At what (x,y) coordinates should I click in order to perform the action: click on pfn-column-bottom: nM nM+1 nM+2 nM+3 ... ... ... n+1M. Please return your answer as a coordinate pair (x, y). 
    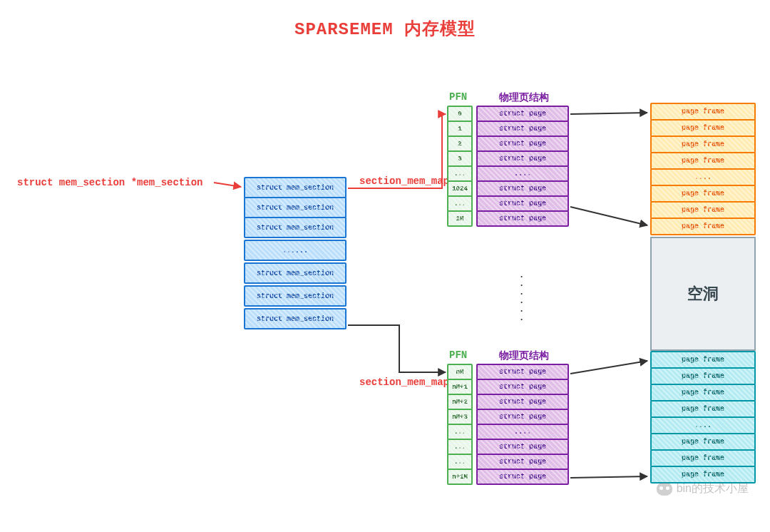
    Looking at the image, I should click on (460, 425).